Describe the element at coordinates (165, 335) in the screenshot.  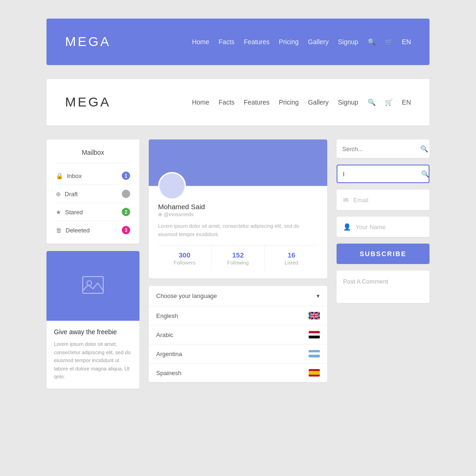
I see `arabic-label: Arabic` at that location.